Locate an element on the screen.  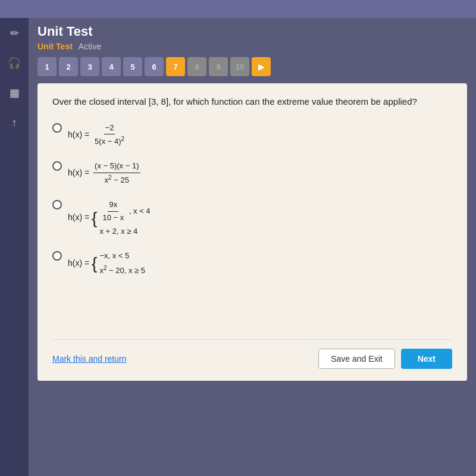
nav-btn-1: 1 is located at coordinates (47, 67).